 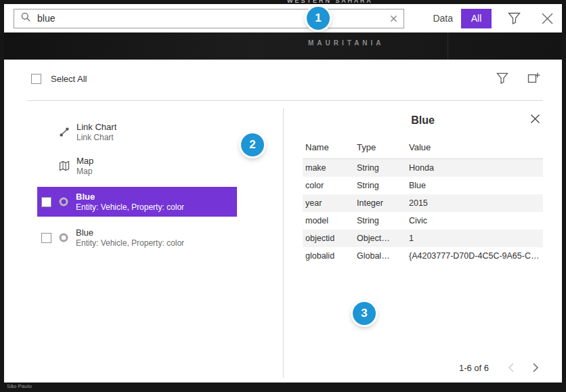 What do you see at coordinates (285, 100) in the screenshot?
I see `panel-divider` at bounding box center [285, 100].